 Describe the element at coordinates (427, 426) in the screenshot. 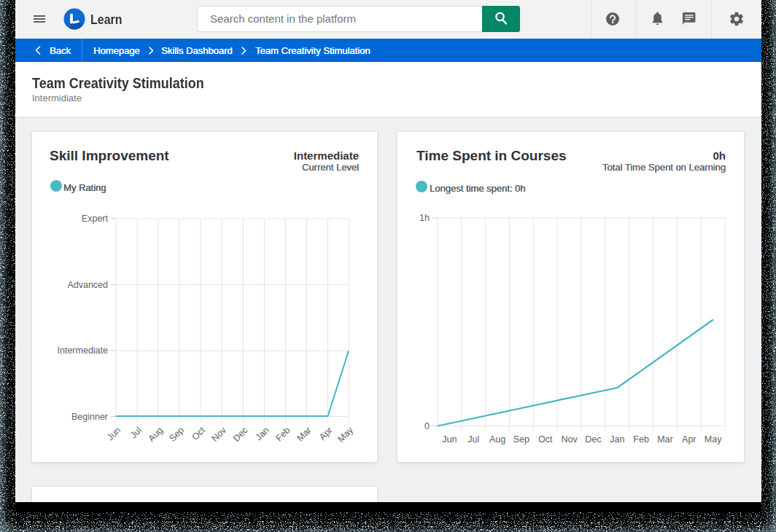

I see `svg-text: 0` at that location.